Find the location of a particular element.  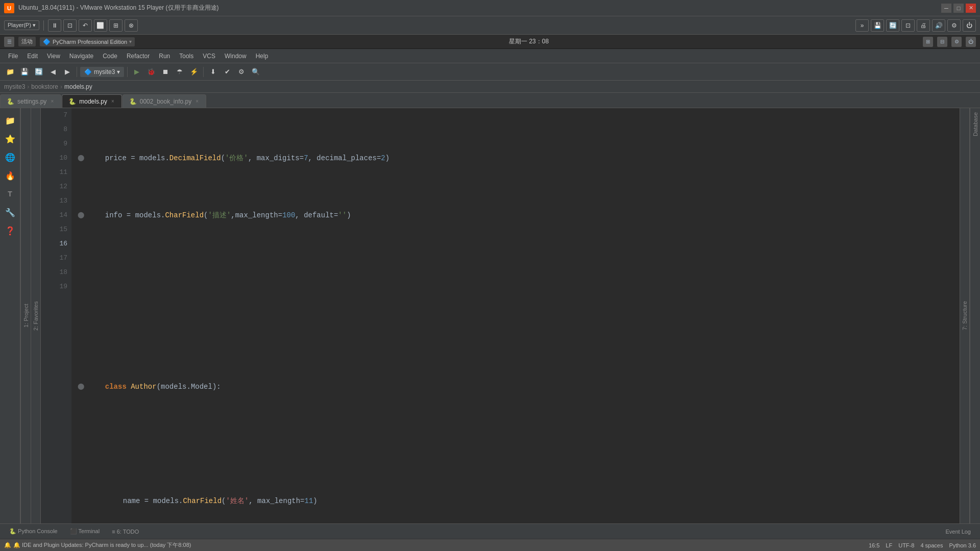

vm-right-7: ⚙ is located at coordinates (954, 26).